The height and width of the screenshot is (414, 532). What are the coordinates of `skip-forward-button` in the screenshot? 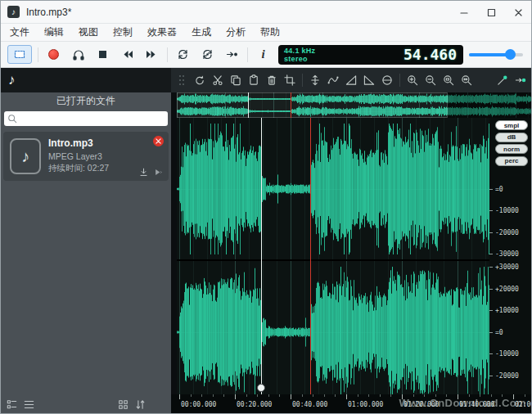 It's located at (152, 55).